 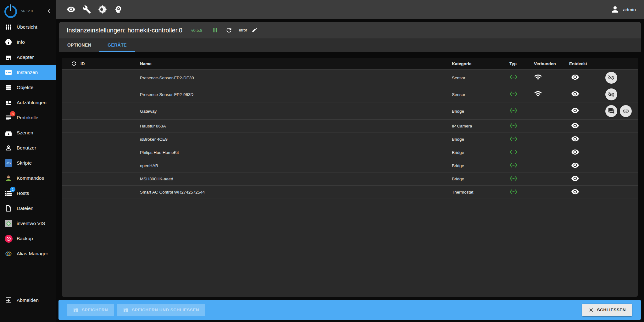 I want to click on sidebar-item-label: Hosts, so click(x=23, y=193).